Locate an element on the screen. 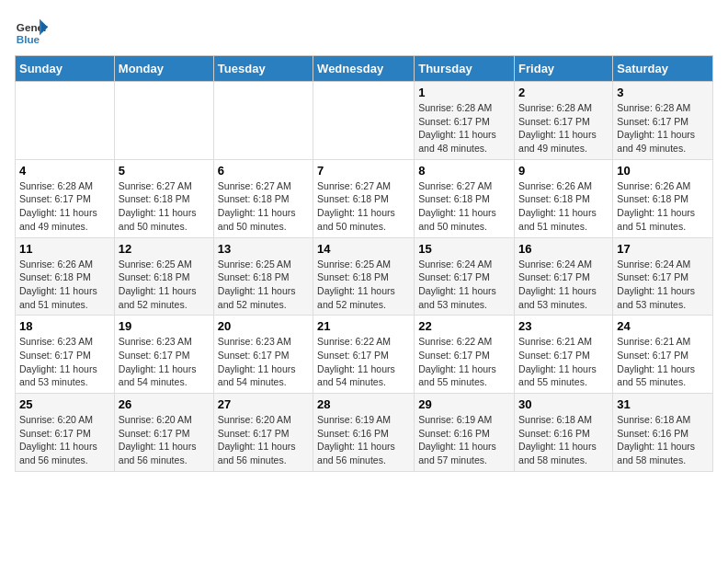 This screenshot has width=728, height=563. table-cell: 30Sunrise: 6:18 AM Sunset: 6:16 PM Dayli… is located at coordinates (564, 432).